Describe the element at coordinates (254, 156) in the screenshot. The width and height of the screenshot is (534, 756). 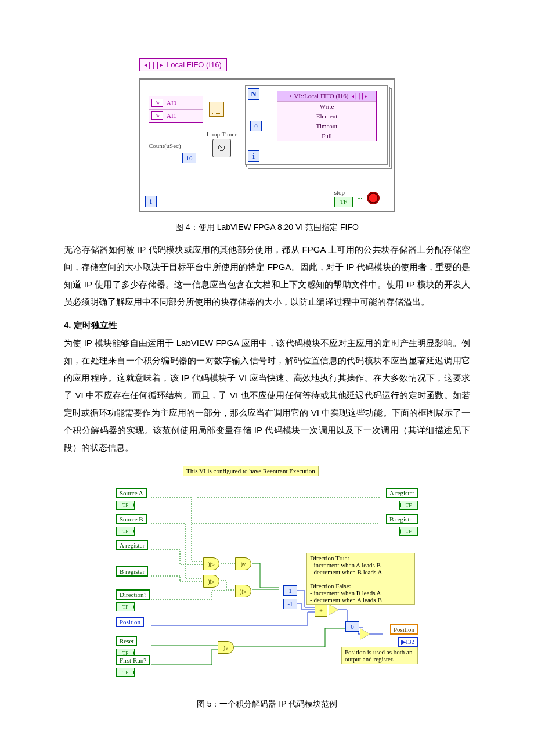
I see `i-terminal-for: i` at that location.